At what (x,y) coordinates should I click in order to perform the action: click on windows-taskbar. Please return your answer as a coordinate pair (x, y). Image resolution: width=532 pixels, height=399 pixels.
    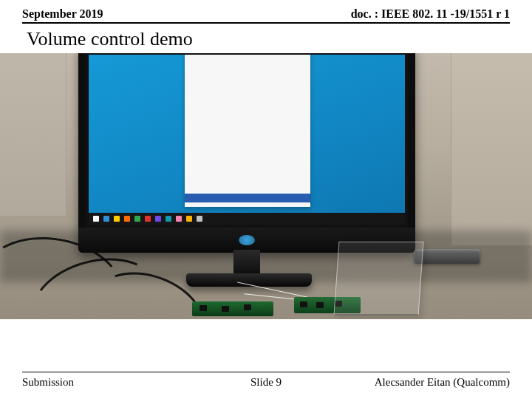
    Looking at the image, I should click on (247, 219).